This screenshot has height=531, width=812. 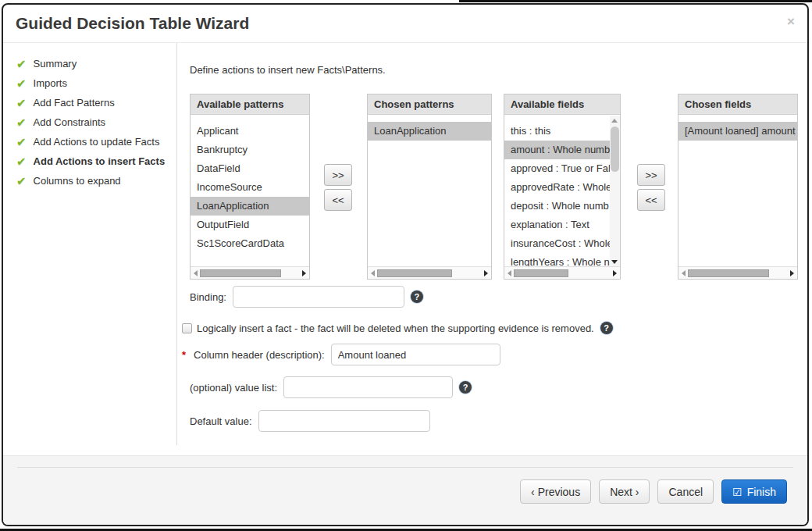 What do you see at coordinates (287, 70) in the screenshot?
I see `instruction-text: Define actions to insert new Facts\Patte…` at bounding box center [287, 70].